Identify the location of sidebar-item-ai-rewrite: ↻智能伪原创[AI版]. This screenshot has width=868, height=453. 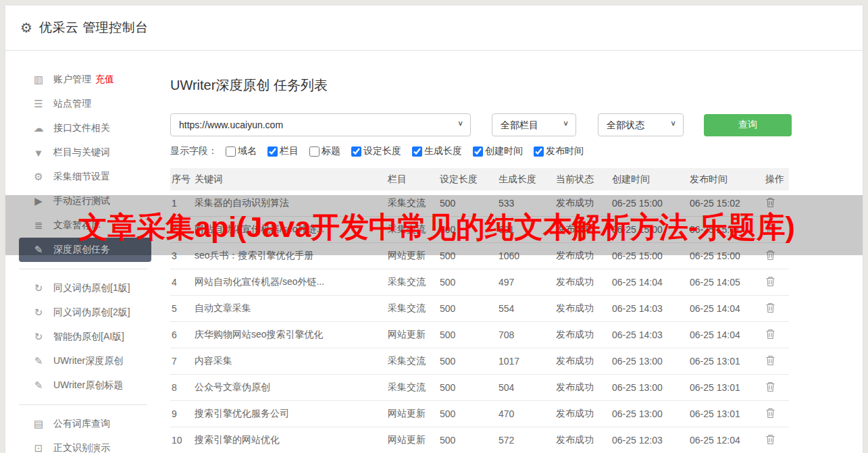
(85, 337).